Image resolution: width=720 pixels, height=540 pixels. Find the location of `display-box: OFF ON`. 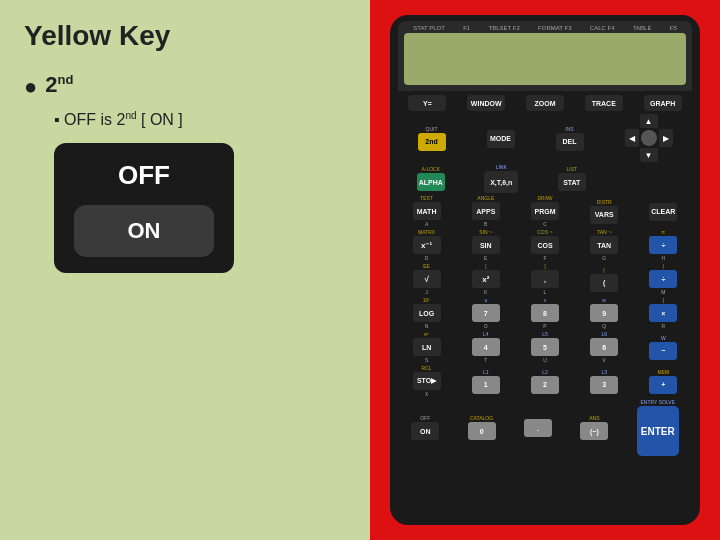

display-box: OFF ON is located at coordinates (144, 208).